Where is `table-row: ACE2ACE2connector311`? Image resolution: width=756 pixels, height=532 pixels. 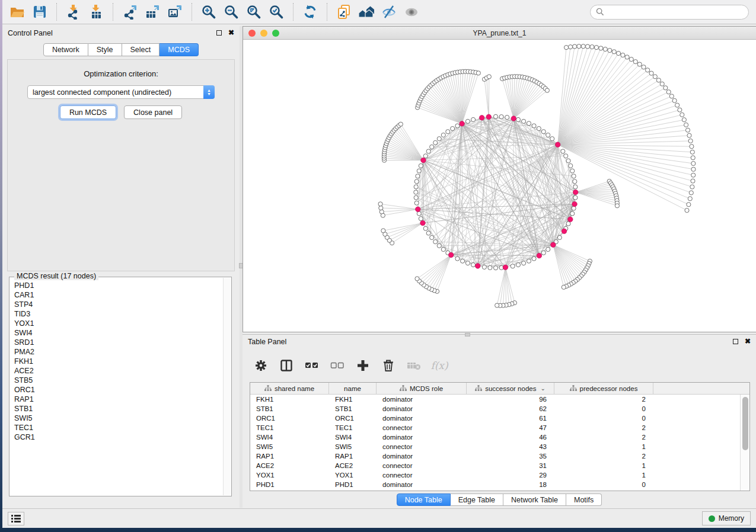 table-row: ACE2ACE2connector311 is located at coordinates (495, 466).